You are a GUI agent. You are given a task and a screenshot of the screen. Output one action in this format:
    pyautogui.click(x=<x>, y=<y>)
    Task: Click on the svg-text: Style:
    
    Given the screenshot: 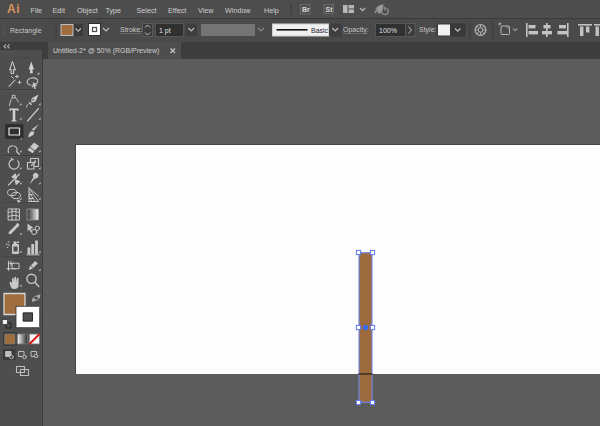 What is the action you would take?
    pyautogui.click(x=428, y=30)
    